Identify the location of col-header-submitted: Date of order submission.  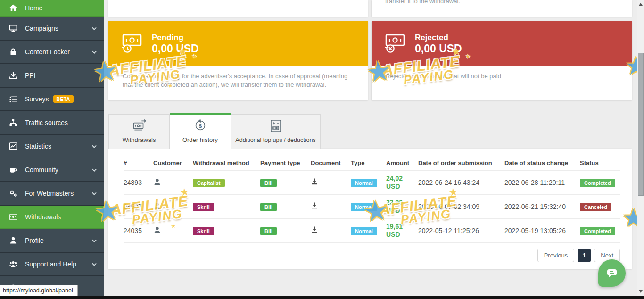
(461, 163).